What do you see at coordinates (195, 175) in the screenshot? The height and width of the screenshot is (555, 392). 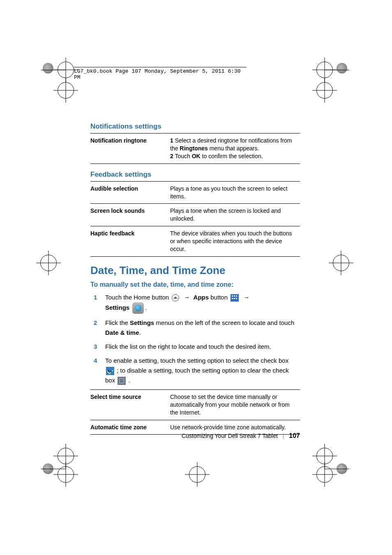 I see `section-heading-feedback: Feedback settings` at bounding box center [195, 175].